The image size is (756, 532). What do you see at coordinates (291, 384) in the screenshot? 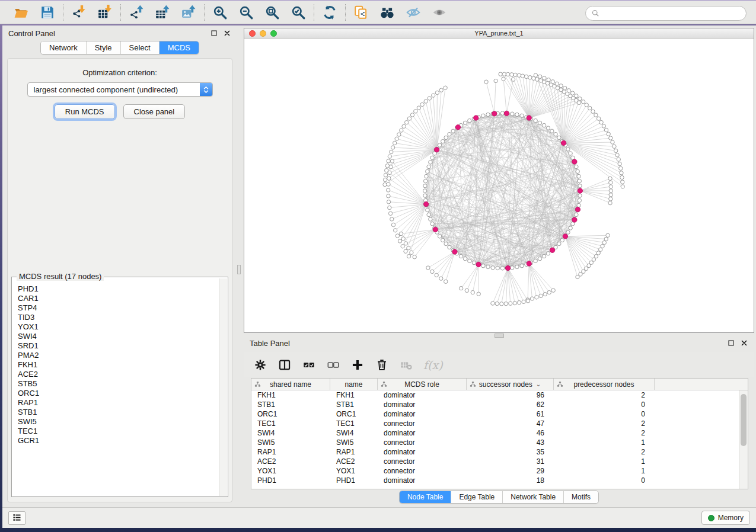
I see `column-header-shared-name: shared name` at bounding box center [291, 384].